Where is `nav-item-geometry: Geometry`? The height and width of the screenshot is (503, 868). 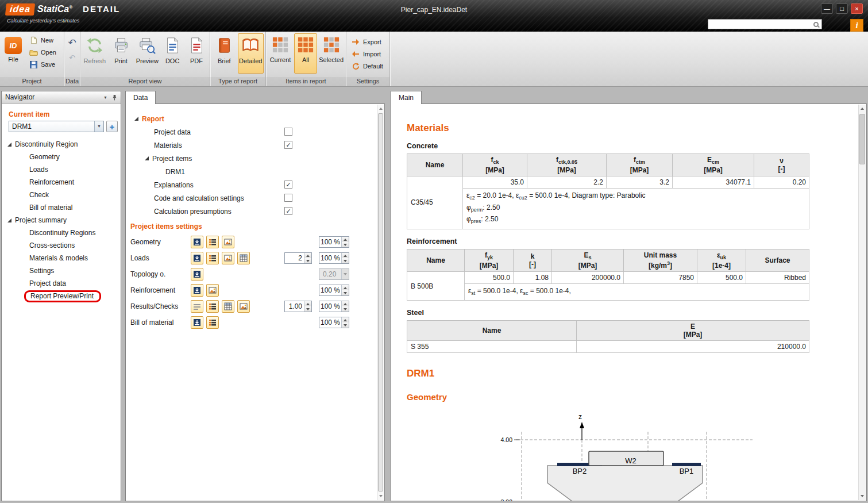 nav-item-geometry: Geometry is located at coordinates (61, 157).